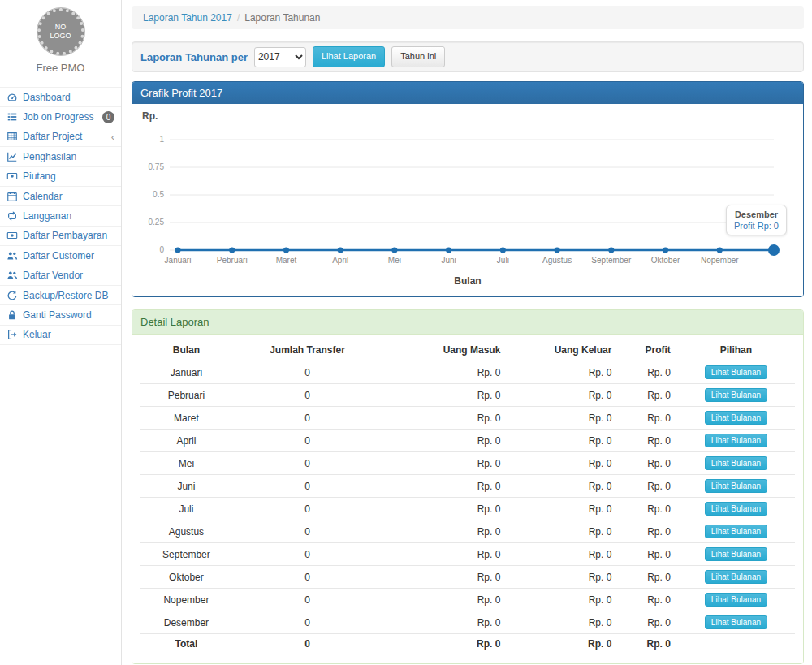  What do you see at coordinates (60, 196) in the screenshot?
I see `sidebar-item-calendar: Calendar` at bounding box center [60, 196].